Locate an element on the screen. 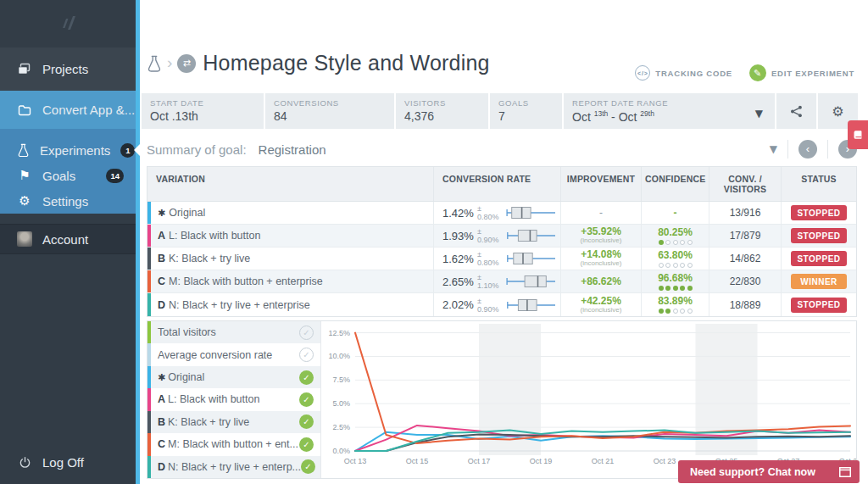 The image size is (868, 484). sidebar-subnav: Experiments 1 ⚑ Goals 14 ⚙ Settings is located at coordinates (68, 171).